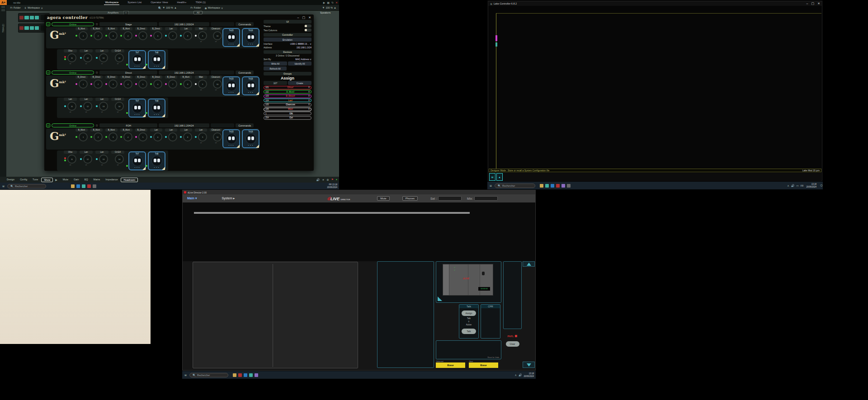 The height and width of the screenshot is (400, 868). I want to click on lake-titlebar: ≋ Lake Controller 6.8.2 – ▢ ✕, so click(655, 4).